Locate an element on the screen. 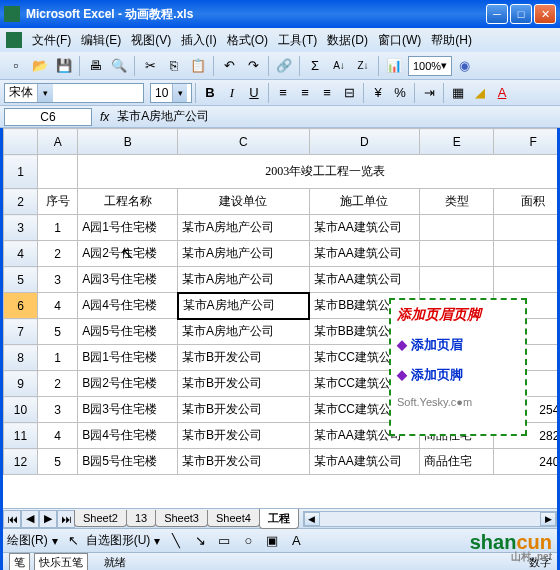  textbox-icon: ▣ is located at coordinates (272, 541).